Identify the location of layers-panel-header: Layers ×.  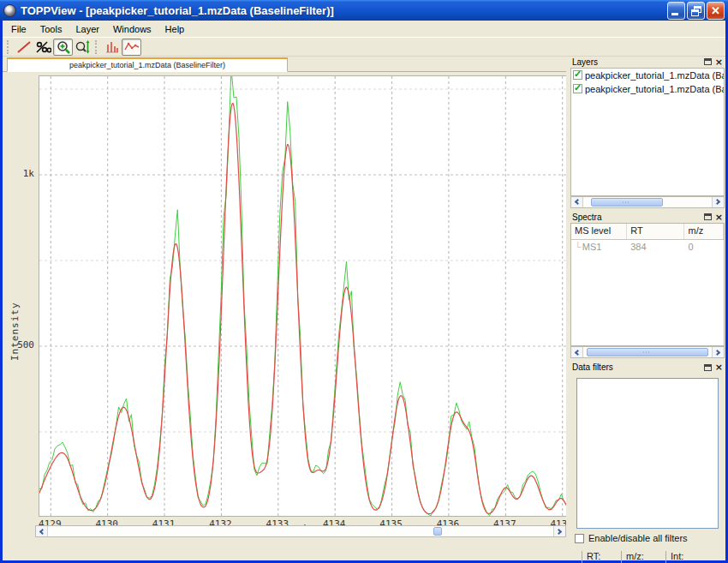
(647, 62).